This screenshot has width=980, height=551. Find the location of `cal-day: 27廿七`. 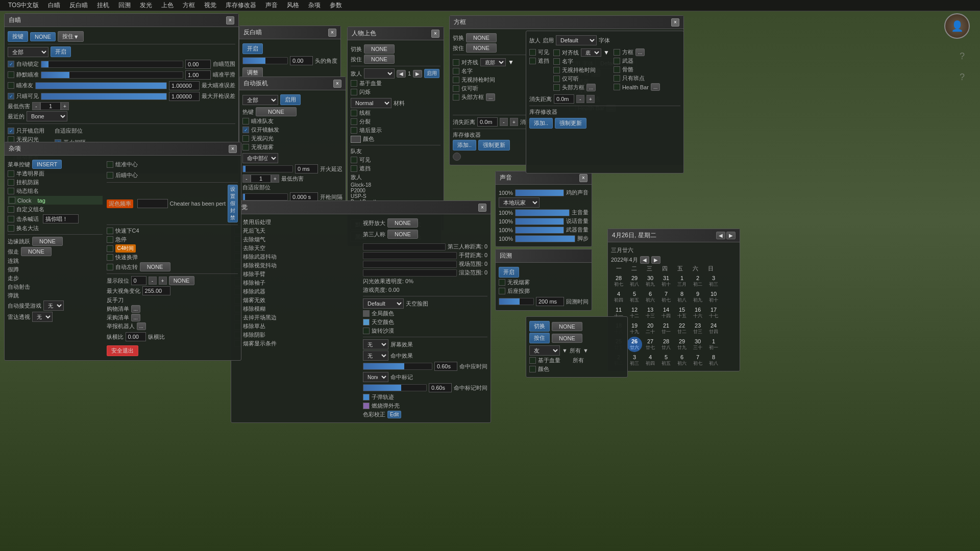

cal-day: 27廿七 is located at coordinates (650, 344).